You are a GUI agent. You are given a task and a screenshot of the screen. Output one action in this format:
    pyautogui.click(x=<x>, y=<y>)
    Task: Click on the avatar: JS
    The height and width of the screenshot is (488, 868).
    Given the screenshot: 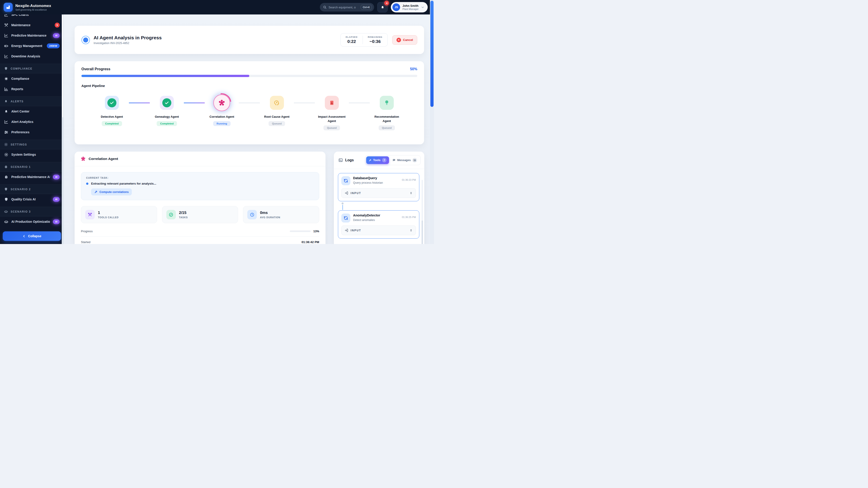 What is the action you would take?
    pyautogui.click(x=396, y=7)
    